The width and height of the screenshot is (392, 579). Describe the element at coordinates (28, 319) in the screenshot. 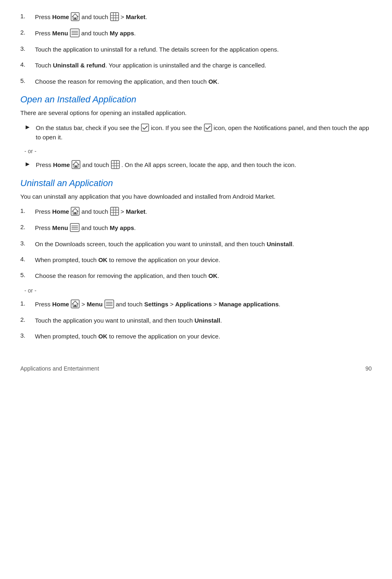

I see `ub-step-num-2: 2.` at that location.